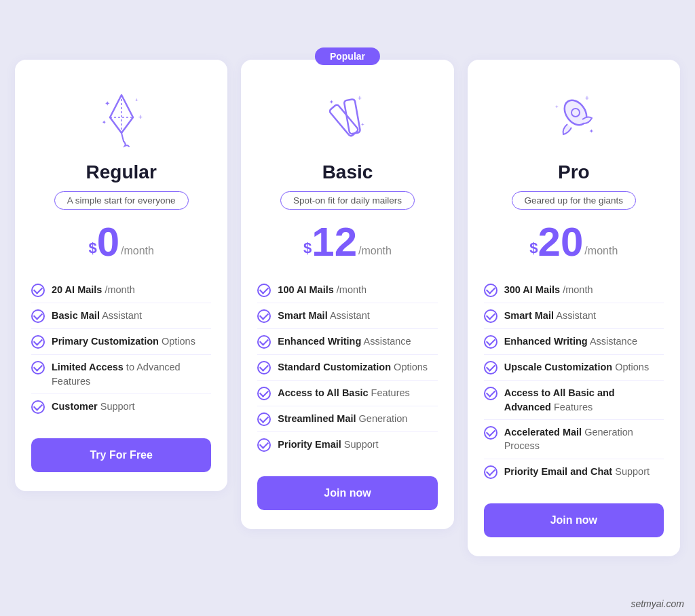  What do you see at coordinates (348, 242) in the screenshot?
I see `price-row-basic: $ 12 /month` at bounding box center [348, 242].